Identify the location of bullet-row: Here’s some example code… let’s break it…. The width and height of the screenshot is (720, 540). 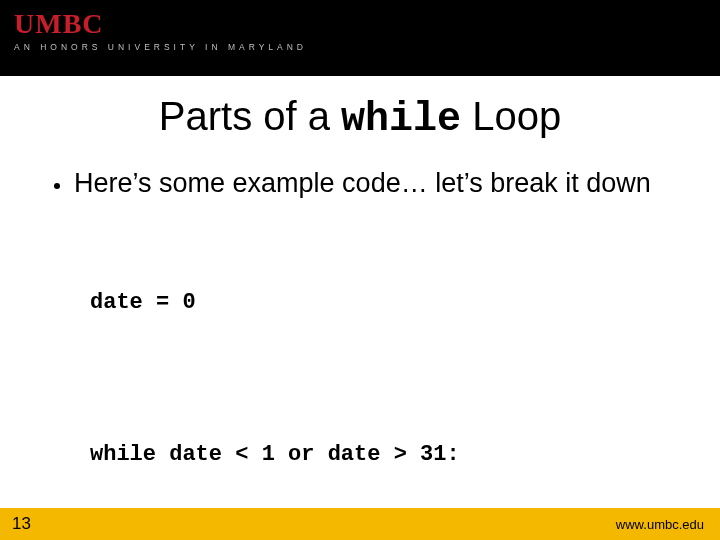
(387, 184).